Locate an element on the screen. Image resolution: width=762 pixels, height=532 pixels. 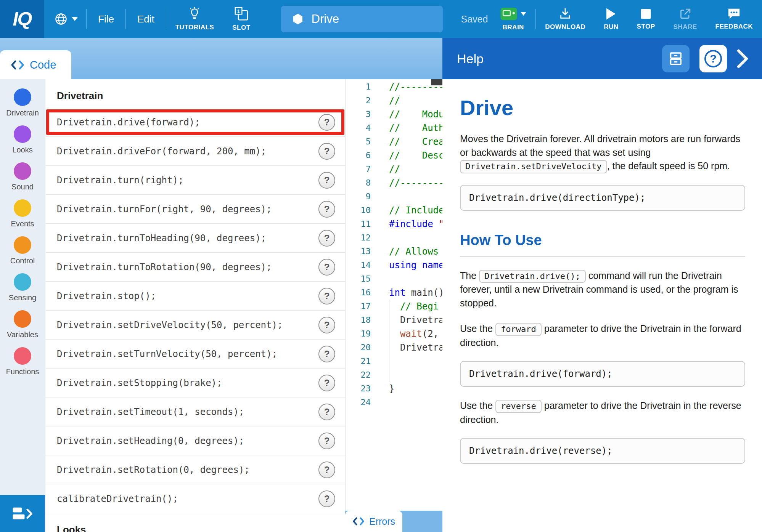
line-number: 7 is located at coordinates (358, 169).